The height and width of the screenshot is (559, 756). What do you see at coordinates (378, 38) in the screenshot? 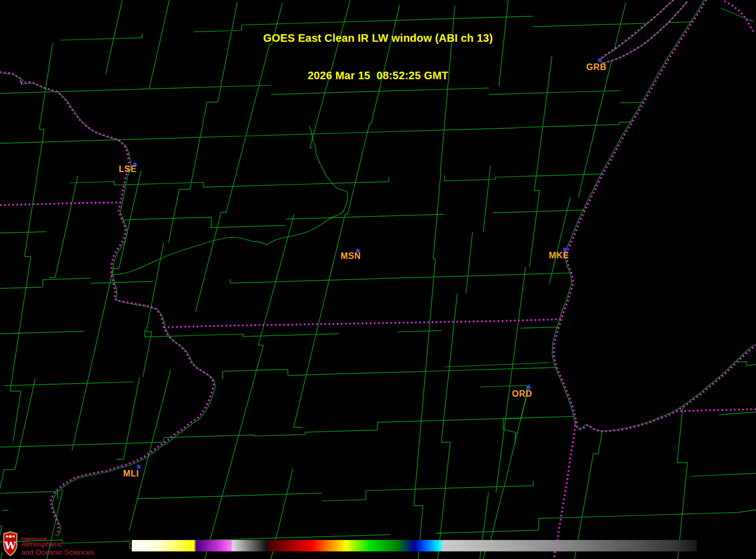
I see `title-line-1: GOES East Clean IR LW window (ABI ch 13)` at bounding box center [378, 38].